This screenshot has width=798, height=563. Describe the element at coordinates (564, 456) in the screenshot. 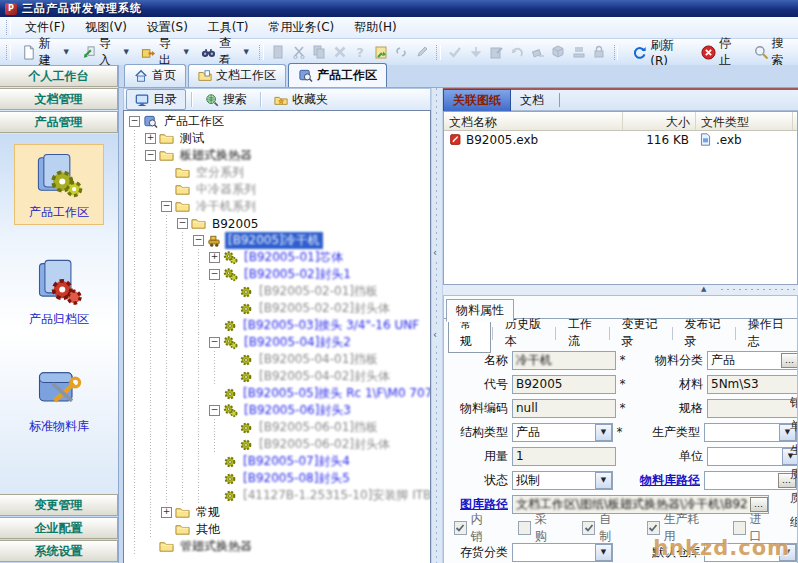

I see `用量-input: 1` at that location.